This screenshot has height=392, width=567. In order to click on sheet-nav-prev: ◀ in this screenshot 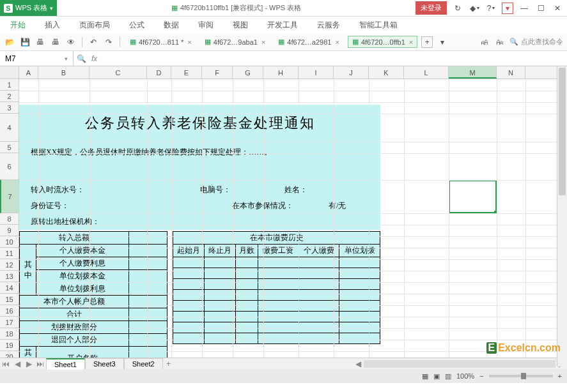, I will do `click(17, 364)`.